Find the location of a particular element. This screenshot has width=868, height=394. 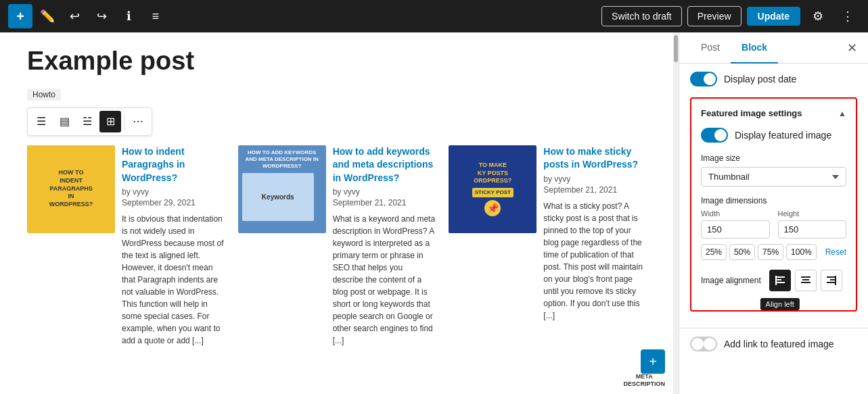

display-post-date-toggle is located at coordinates (704, 79).